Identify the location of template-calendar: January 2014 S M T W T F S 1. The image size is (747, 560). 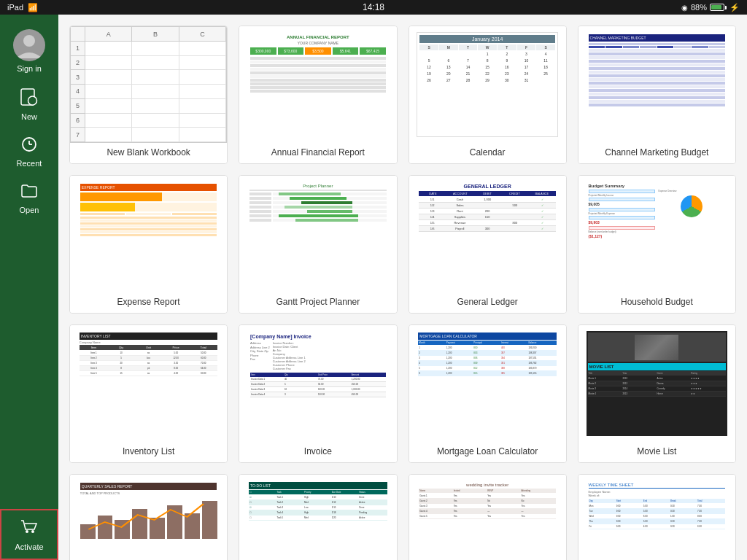
(487, 95).